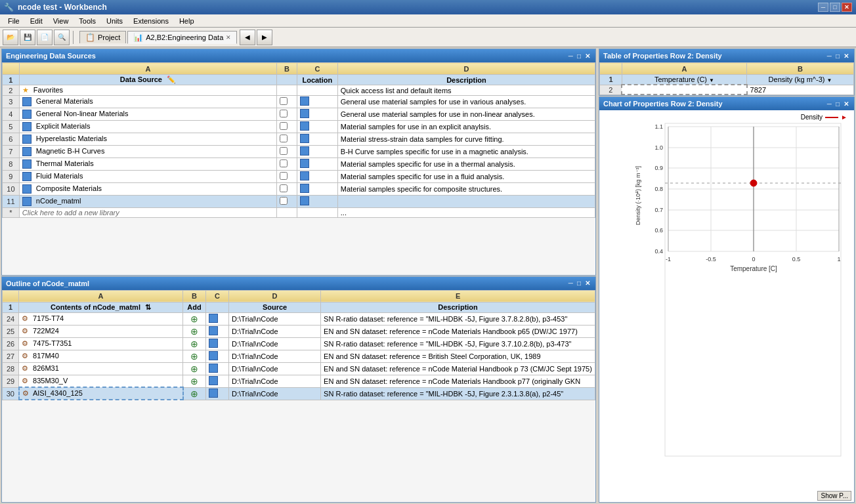 This screenshot has width=856, height=504. I want to click on data-source-name: Thermal Materials, so click(148, 164).